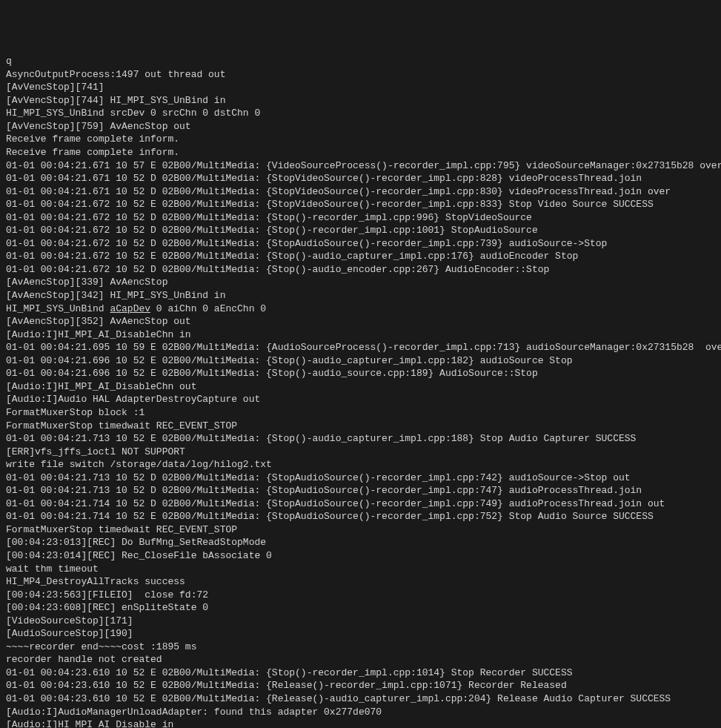 The width and height of the screenshot is (721, 728). I want to click on log-line: FormatMuxerStop block :1, so click(360, 413).